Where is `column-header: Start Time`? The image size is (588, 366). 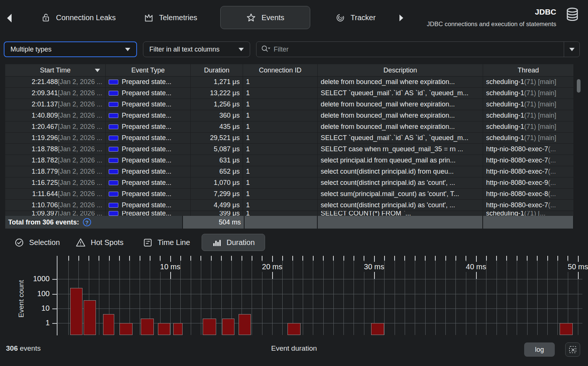 column-header: Start Time is located at coordinates (55, 70).